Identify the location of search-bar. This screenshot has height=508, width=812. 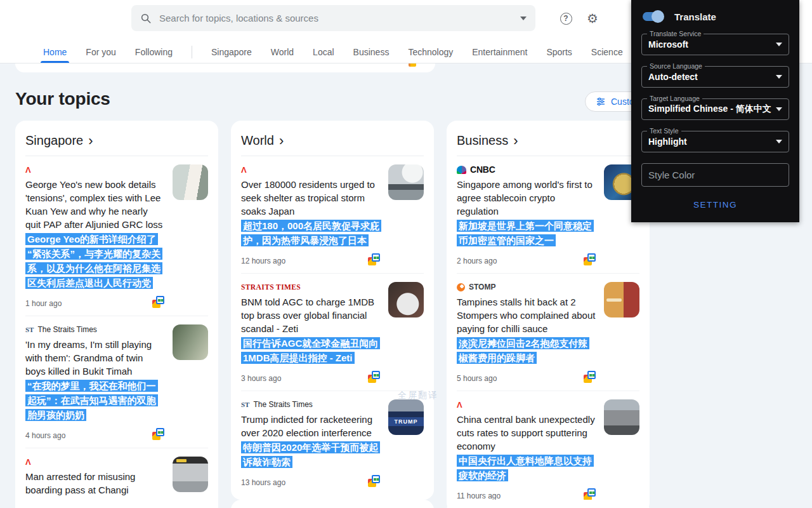
(334, 18).